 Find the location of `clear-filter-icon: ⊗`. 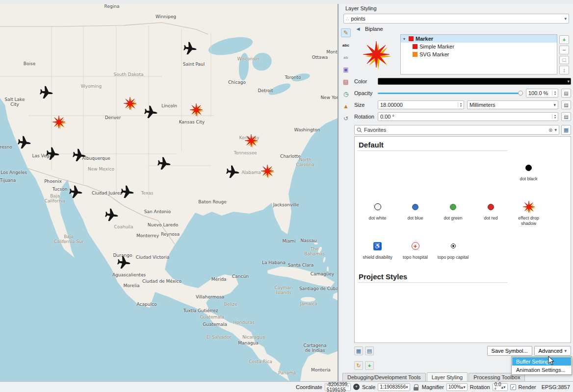

clear-filter-icon: ⊗ is located at coordinates (550, 130).